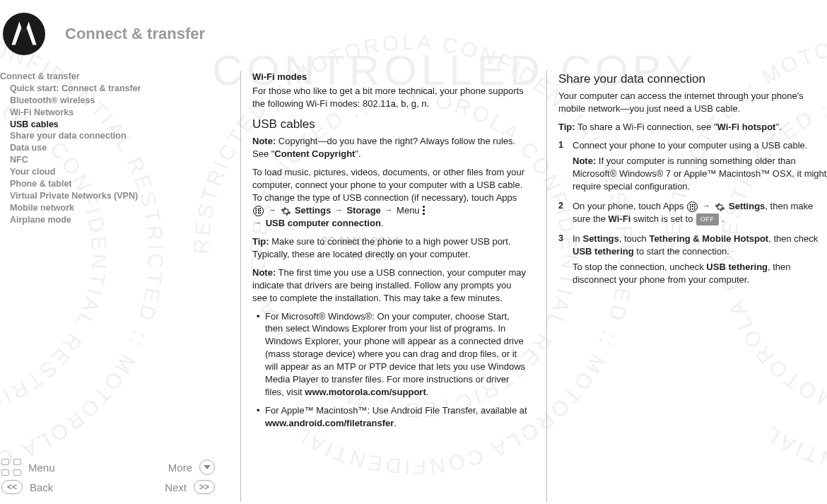 The width and height of the screenshot is (827, 504). Describe the element at coordinates (28, 467) in the screenshot. I see `menu-button: Menu` at that location.